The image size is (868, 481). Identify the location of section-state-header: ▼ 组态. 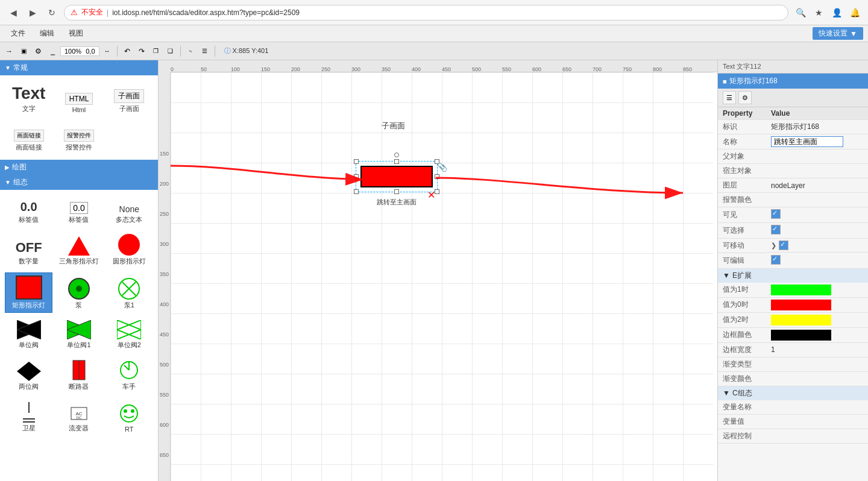
(79, 182).